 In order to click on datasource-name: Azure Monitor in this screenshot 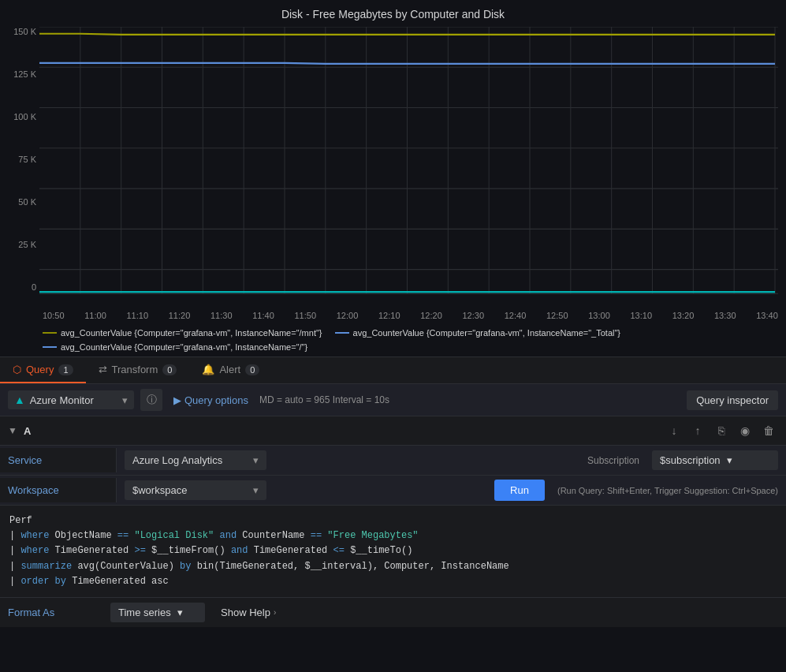, I will do `click(61, 401)`.